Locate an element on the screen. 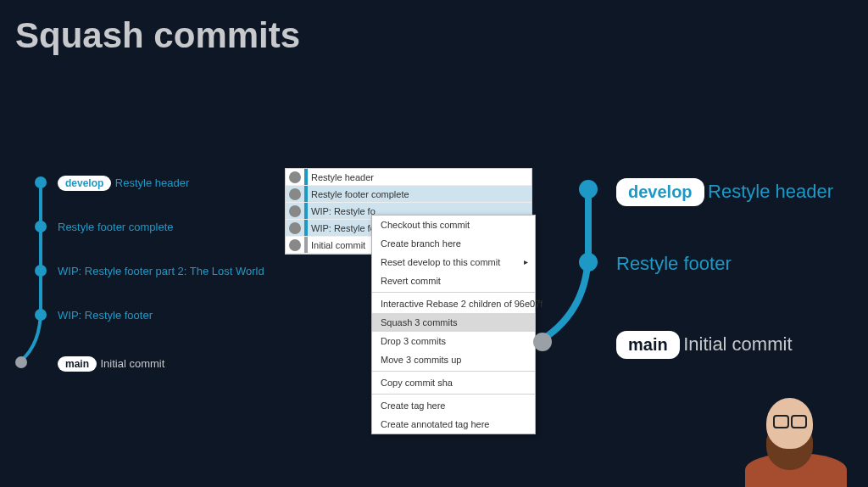 This screenshot has width=868, height=487. commit-row: Restyle header is located at coordinates (409, 177).